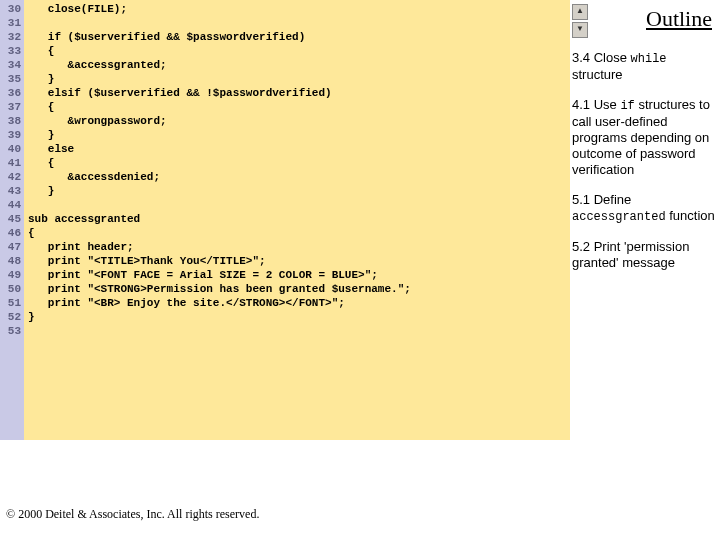 The width and height of the screenshot is (720, 540). I want to click on note-2: 4.1 Use if structures to call user-defin…, so click(644, 138).